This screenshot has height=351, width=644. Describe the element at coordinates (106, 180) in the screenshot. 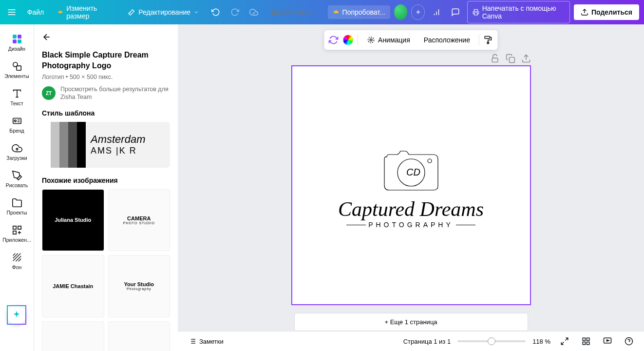

I see `similar-heading: Похожие изображения` at that location.